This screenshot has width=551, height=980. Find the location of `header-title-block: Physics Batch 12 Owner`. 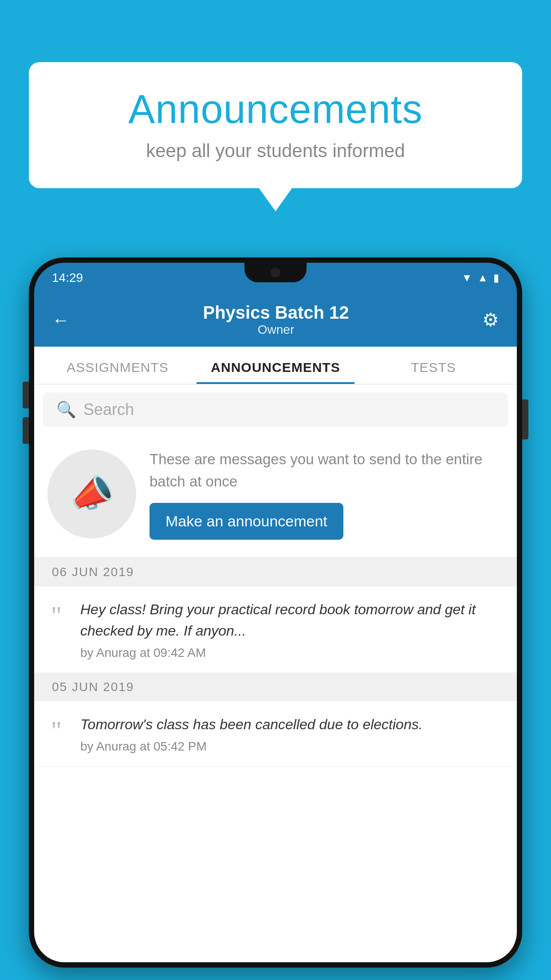

header-title-block: Physics Batch 12 Owner is located at coordinates (276, 320).